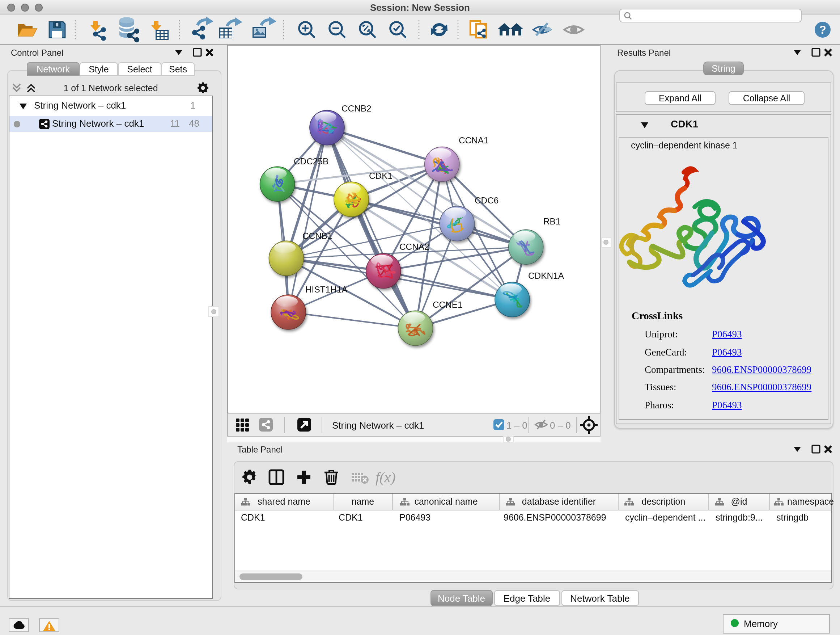 The image size is (840, 635). I want to click on svg-text: CCNA1, so click(474, 140).